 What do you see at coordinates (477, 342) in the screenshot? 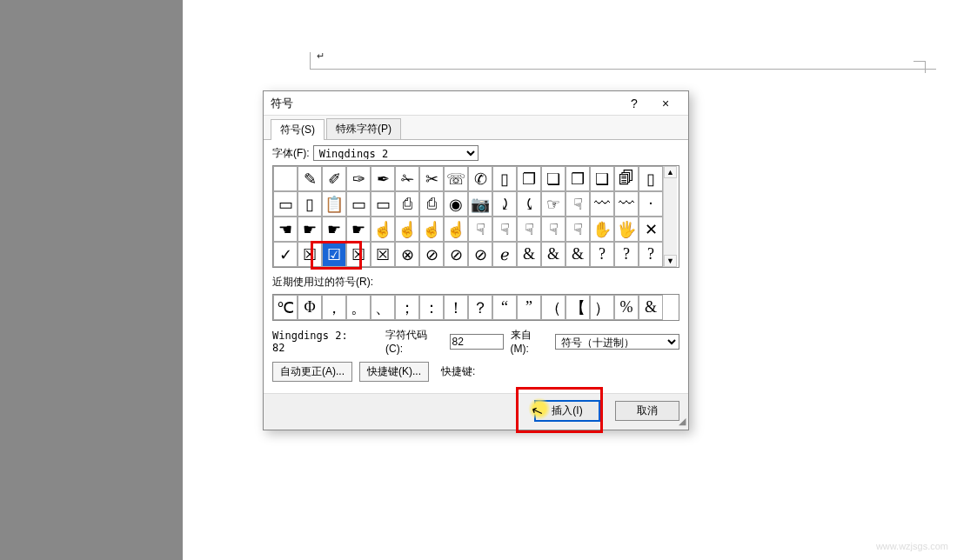
I see `char-code-input` at bounding box center [477, 342].